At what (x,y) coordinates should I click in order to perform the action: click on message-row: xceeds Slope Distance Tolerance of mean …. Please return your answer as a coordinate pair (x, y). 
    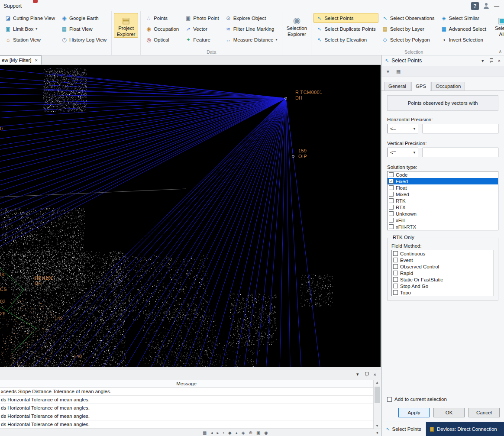
    Looking at the image, I should click on (187, 391).